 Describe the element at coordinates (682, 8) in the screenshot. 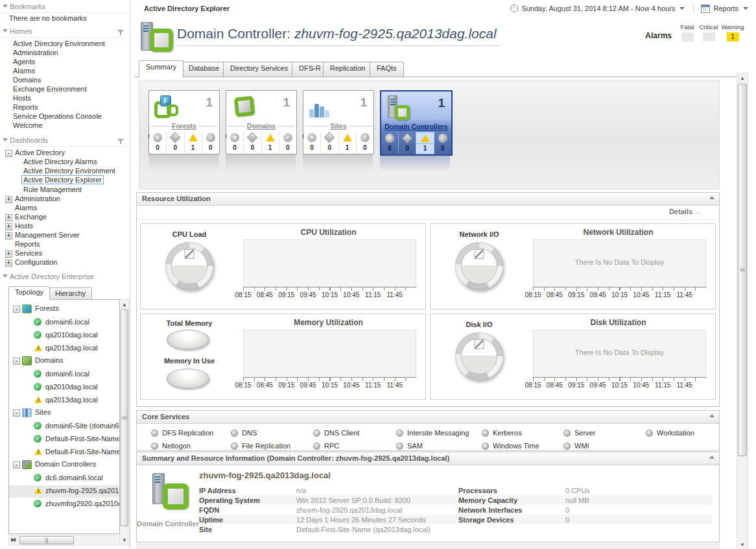

I see `time-range-dropdown-icon` at that location.